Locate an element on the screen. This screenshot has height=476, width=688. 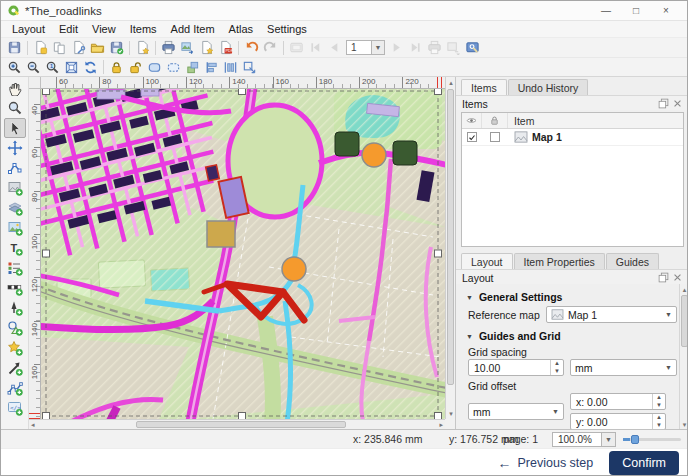
section-general-settings: ▼ General Settings is located at coordinates (572, 297).